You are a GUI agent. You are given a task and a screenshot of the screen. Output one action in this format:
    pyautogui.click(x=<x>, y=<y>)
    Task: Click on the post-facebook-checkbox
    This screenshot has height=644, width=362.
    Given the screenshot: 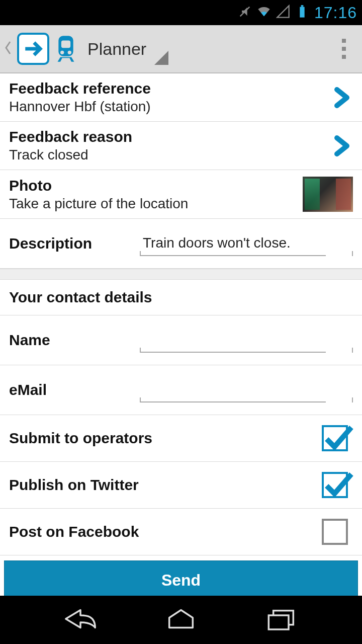 What is the action you would take?
    pyautogui.click(x=335, y=532)
    